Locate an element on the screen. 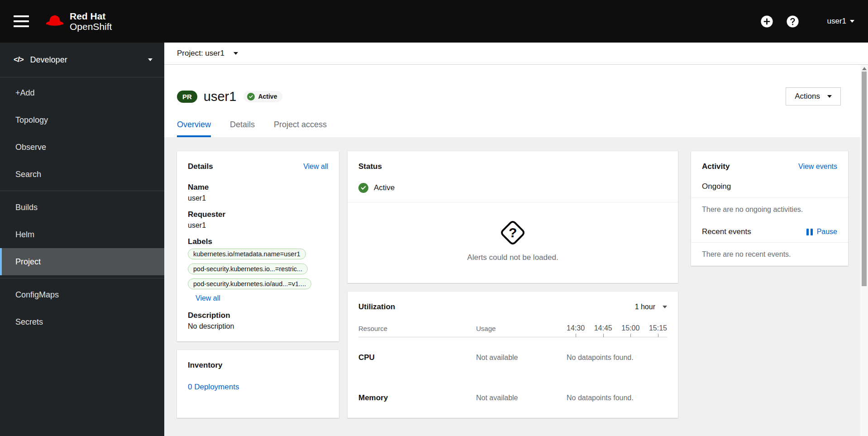 This screenshot has height=436, width=868. details-view-all-link: View all is located at coordinates (316, 167).